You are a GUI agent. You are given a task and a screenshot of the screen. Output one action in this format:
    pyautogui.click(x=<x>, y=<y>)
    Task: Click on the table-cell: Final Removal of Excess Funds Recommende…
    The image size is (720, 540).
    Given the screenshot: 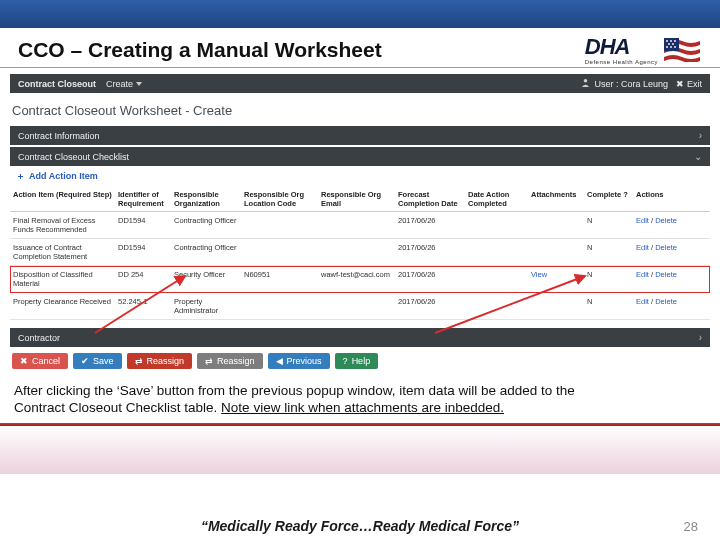 What is the action you would take?
    pyautogui.click(x=62, y=226)
    